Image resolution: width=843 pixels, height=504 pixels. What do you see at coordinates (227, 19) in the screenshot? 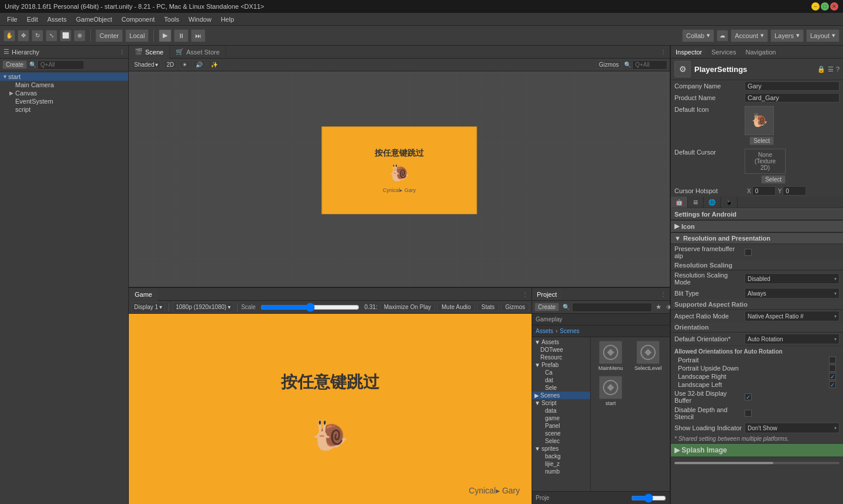
I see `menu-help: Help` at bounding box center [227, 19].